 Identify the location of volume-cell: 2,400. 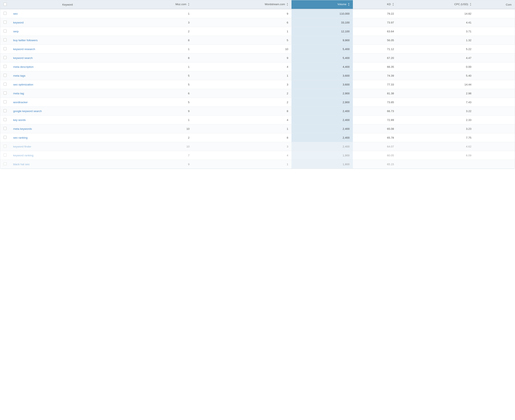
(322, 147).